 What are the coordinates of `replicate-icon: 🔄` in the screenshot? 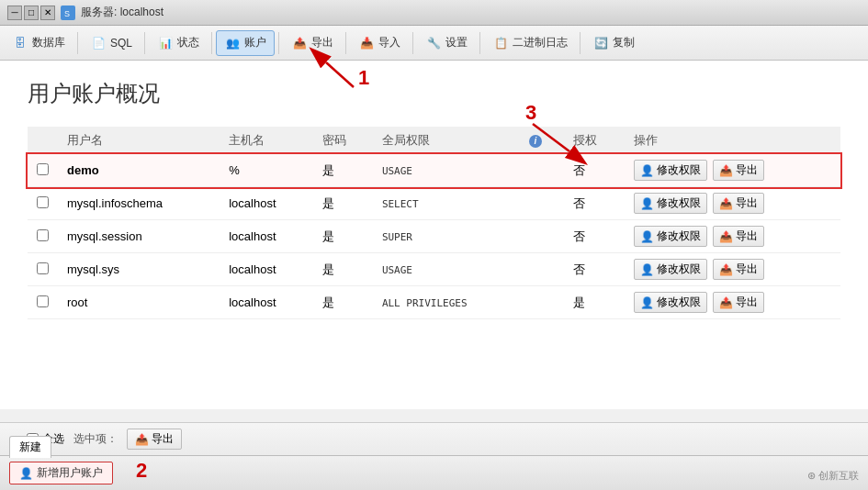 It's located at (601, 43).